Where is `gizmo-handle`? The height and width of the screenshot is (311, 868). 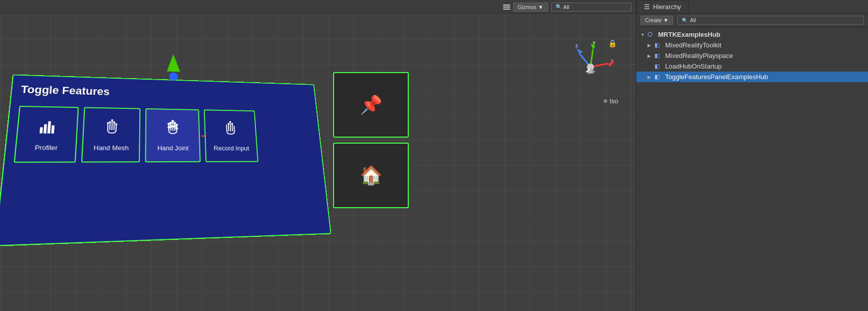
gizmo-handle is located at coordinates (174, 68).